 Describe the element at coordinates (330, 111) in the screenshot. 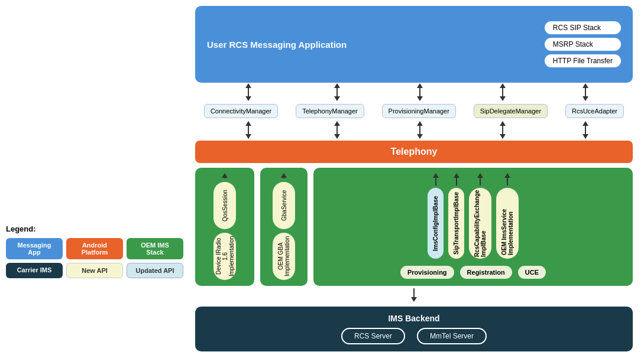

I see `telephony-manager: TelephonyManager` at that location.